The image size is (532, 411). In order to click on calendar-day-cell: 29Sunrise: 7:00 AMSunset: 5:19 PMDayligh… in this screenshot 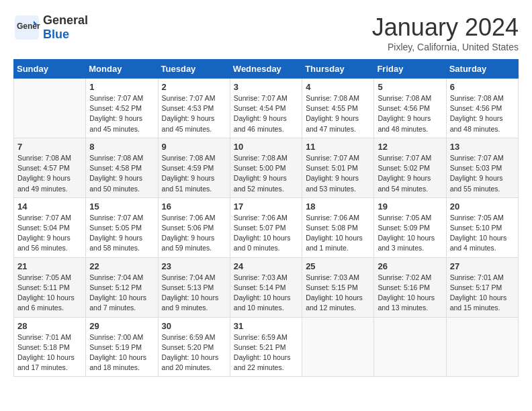, I will do `click(122, 347)`.